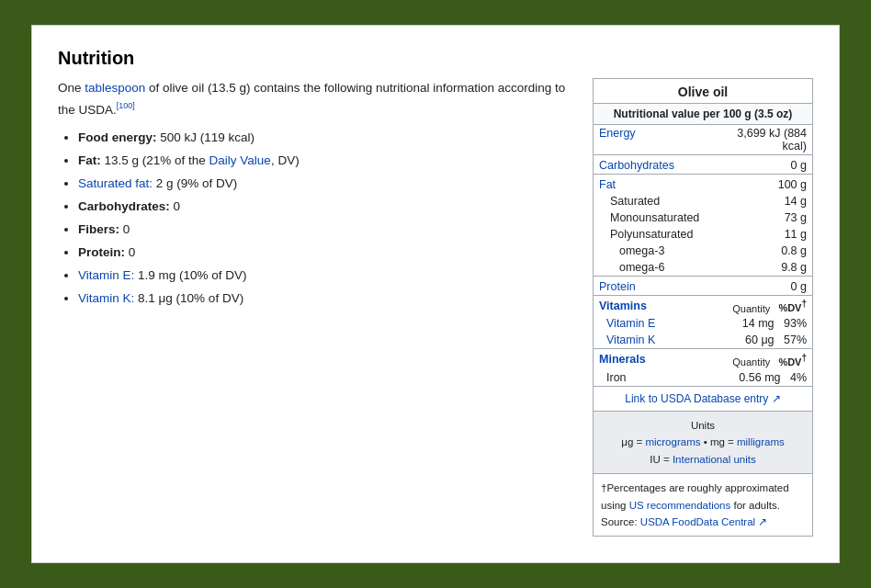 Image resolution: width=871 pixels, height=588 pixels. I want to click on units-line1: μg = micrograms • mg = milligrams, so click(703, 442).